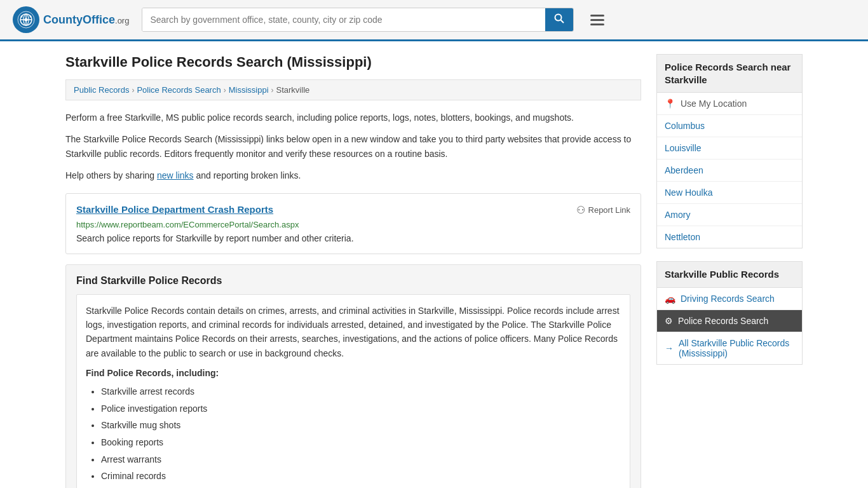 The image size is (868, 488). I want to click on sidebar-public-records-body: 🚗Driving Records Search⚙Police Records S…, so click(729, 326).